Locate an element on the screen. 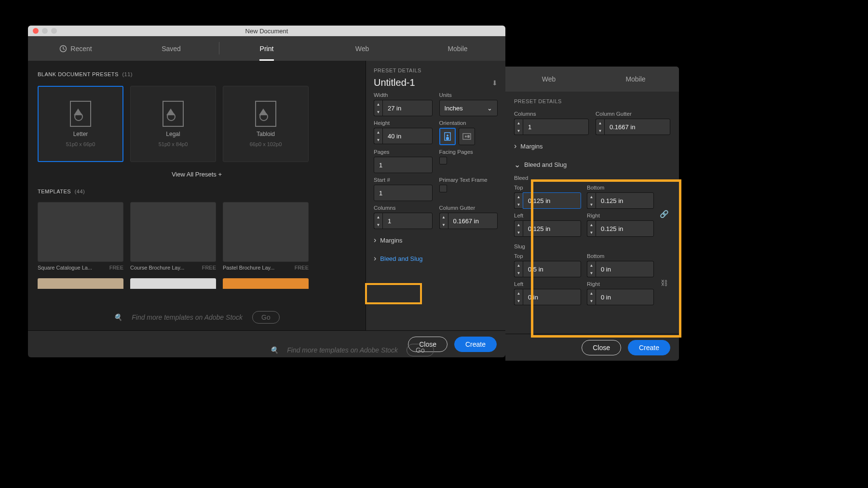  document-name: Untitled-1 is located at coordinates (394, 83).